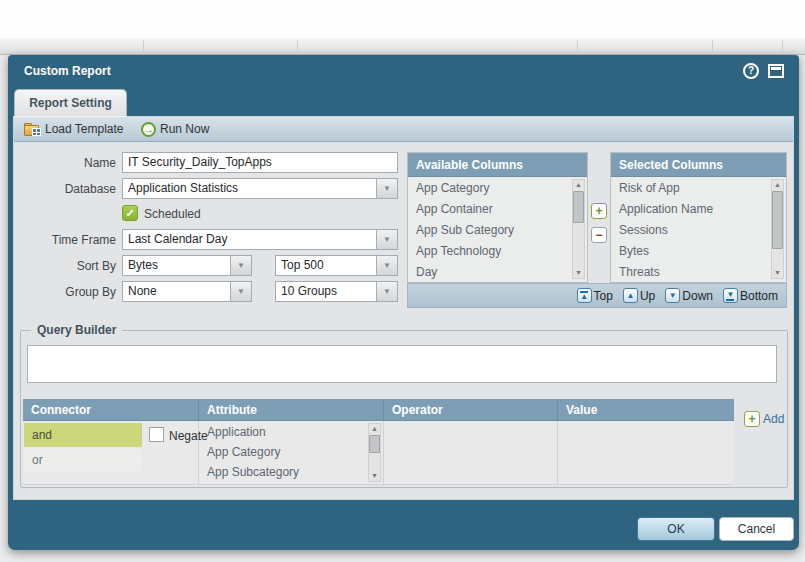 The image size is (805, 562). What do you see at coordinates (698, 272) in the screenshot?
I see `list-item: Threats` at bounding box center [698, 272].